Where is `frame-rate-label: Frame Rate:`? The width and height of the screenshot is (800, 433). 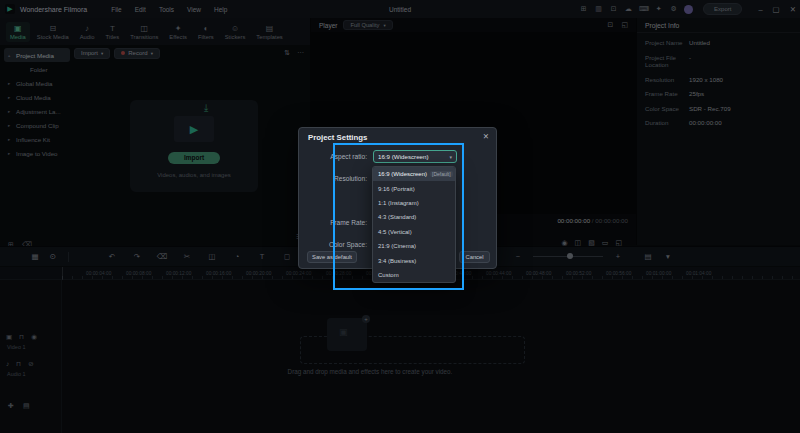
frame-rate-label: Frame Rate: is located at coordinates (333, 222).